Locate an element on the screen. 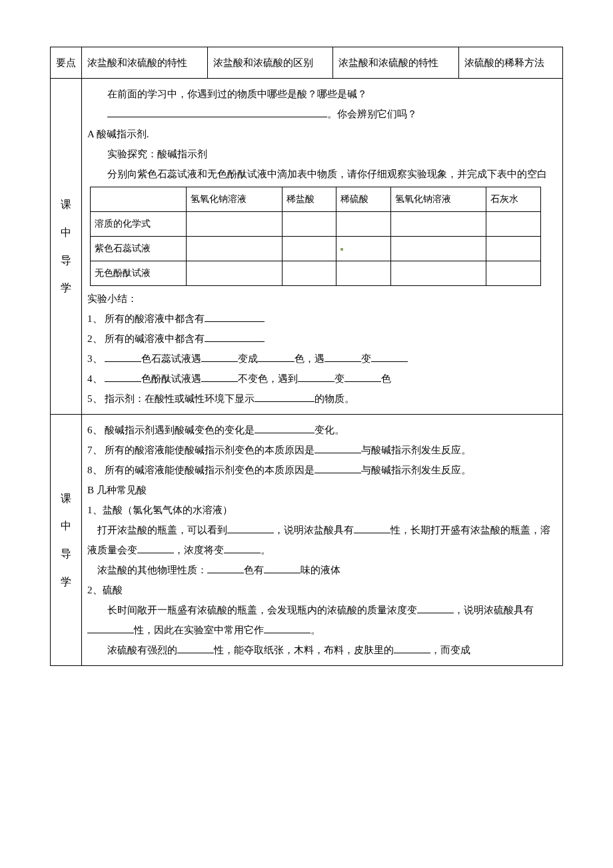 This screenshot has width=613, height=868. section-A-title: A 酸碱指示剂. is located at coordinates (322, 134).